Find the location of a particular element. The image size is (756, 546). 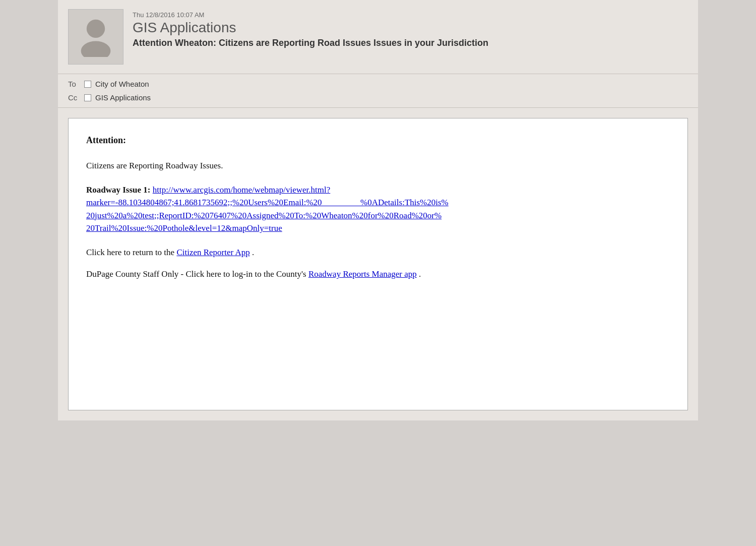

cc-checkbox is located at coordinates (88, 98).